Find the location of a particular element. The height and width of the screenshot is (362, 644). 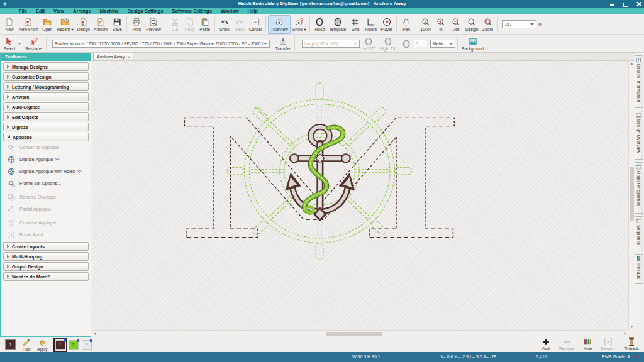

apply-color-button: Apply is located at coordinates (43, 344).